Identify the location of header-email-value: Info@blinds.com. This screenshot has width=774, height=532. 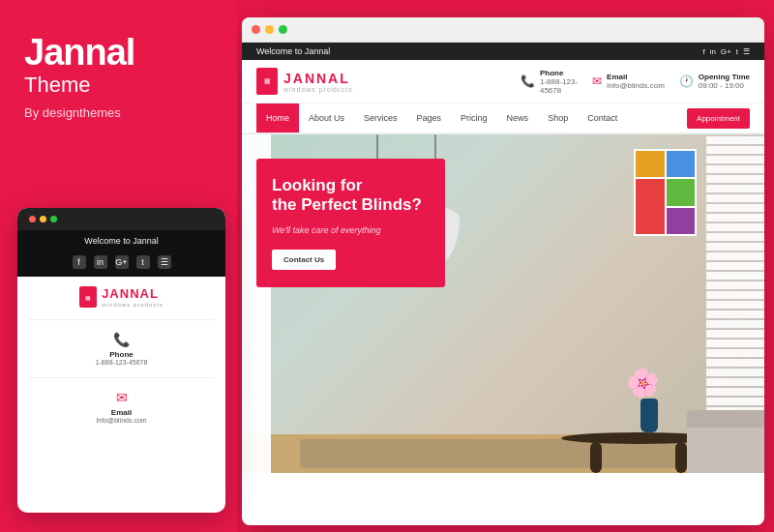
(636, 85).